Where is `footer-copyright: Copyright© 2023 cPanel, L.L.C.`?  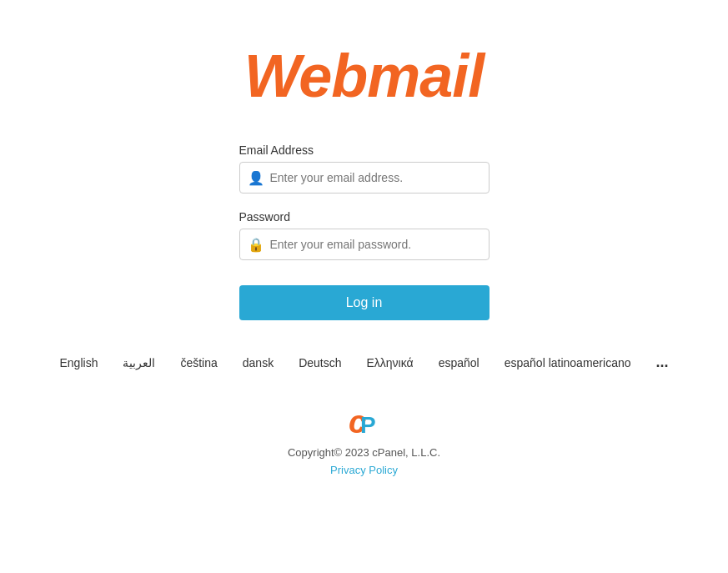 footer-copyright: Copyright© 2023 cPanel, L.L.C. is located at coordinates (364, 452).